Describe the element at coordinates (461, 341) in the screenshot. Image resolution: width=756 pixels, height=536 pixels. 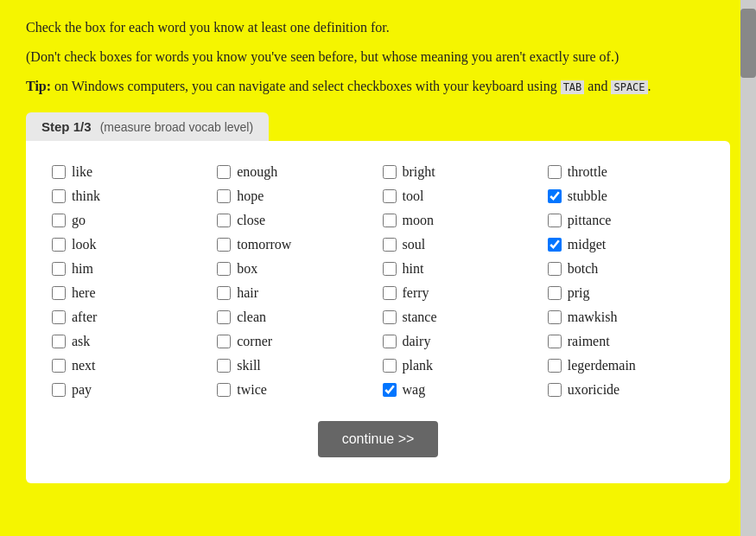
I see `word-item-dairy: dairy` at that location.